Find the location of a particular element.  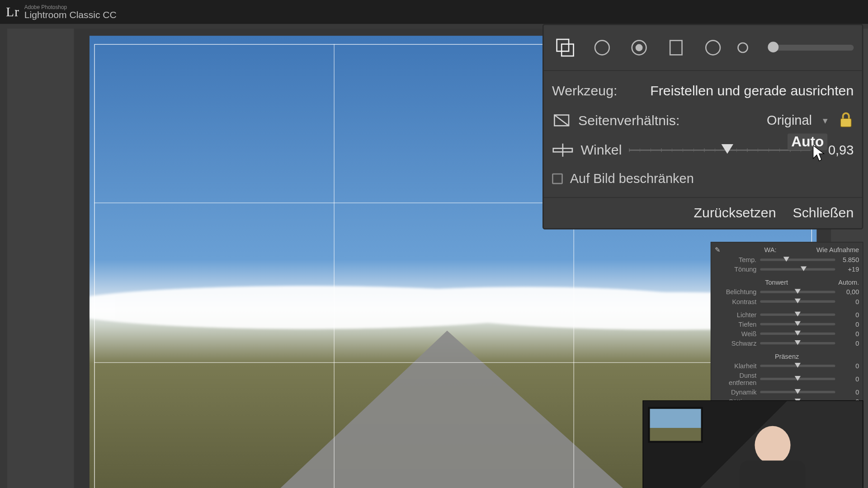

temp-slider is located at coordinates (797, 259).